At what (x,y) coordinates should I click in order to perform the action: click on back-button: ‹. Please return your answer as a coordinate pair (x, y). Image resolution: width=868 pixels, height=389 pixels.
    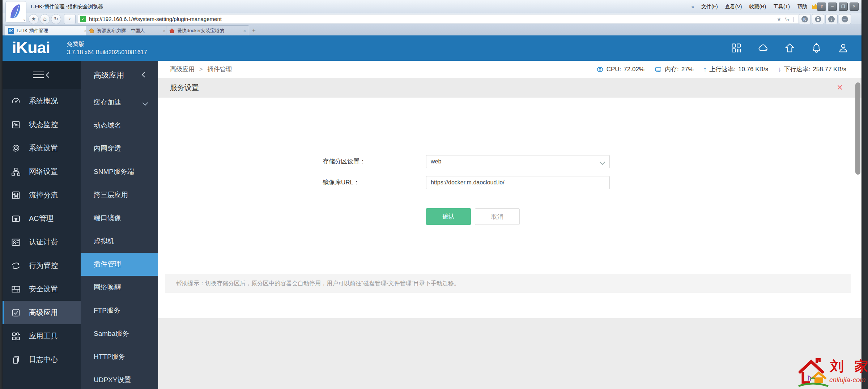
    Looking at the image, I should click on (70, 19).